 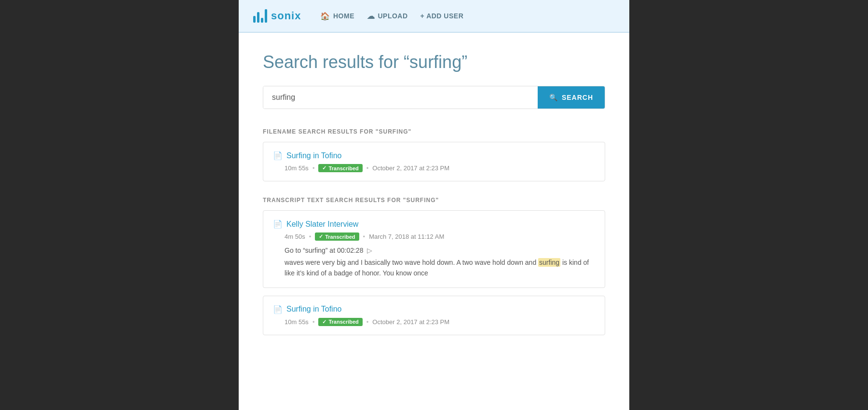 What do you see at coordinates (465, 16) in the screenshot?
I see `nav: 🏠 HOME ☁ UPLOAD + ADD USER` at bounding box center [465, 16].